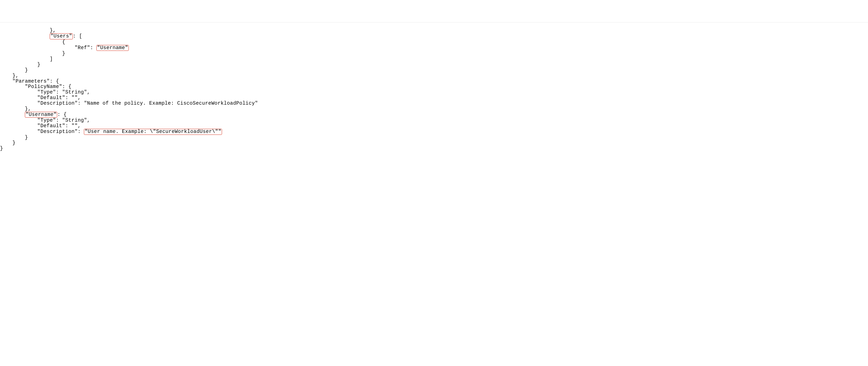 Image resolution: width=868 pixels, height=366 pixels. What do you see at coordinates (48, 48) in the screenshot?
I see `code-line-prefix: "Ref":` at bounding box center [48, 48].